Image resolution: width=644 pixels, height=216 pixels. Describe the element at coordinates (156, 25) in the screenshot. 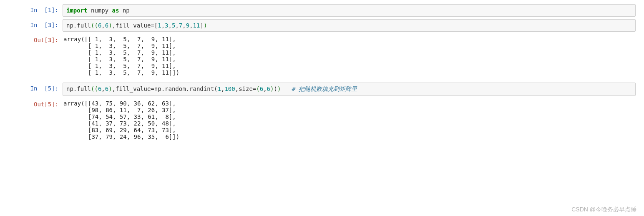

I see `code-token: [` at that location.